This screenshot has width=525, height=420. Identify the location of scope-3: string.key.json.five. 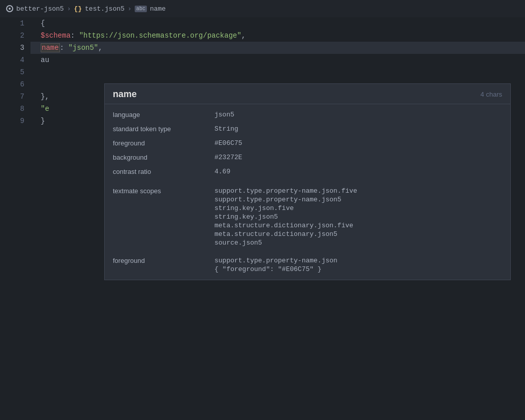
(286, 208).